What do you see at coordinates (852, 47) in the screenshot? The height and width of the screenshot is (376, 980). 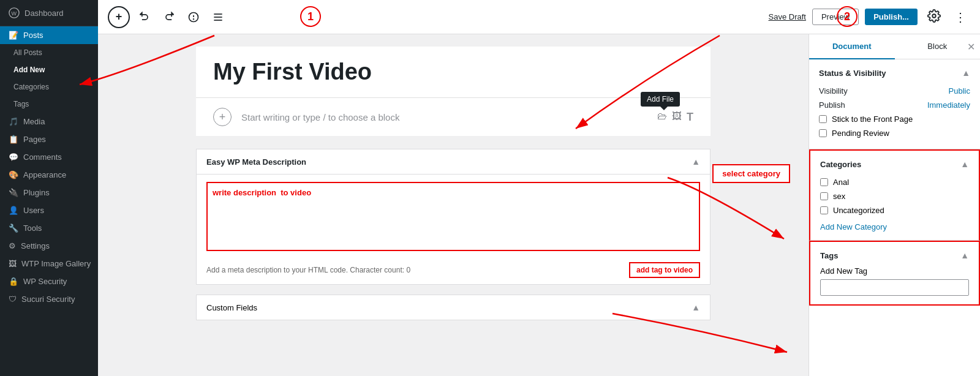 I see `tab-document: Document` at bounding box center [852, 47].